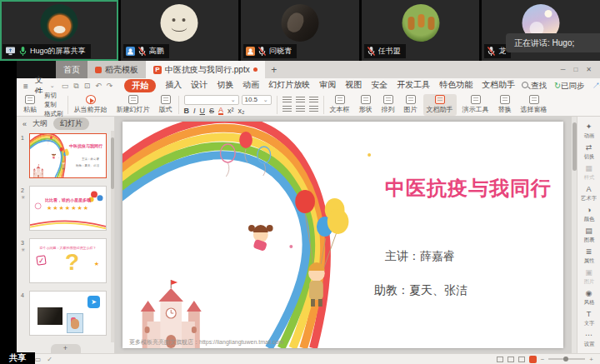 This screenshot has height=364, width=600. I want to click on layout-button: 版式, so click(166, 105).